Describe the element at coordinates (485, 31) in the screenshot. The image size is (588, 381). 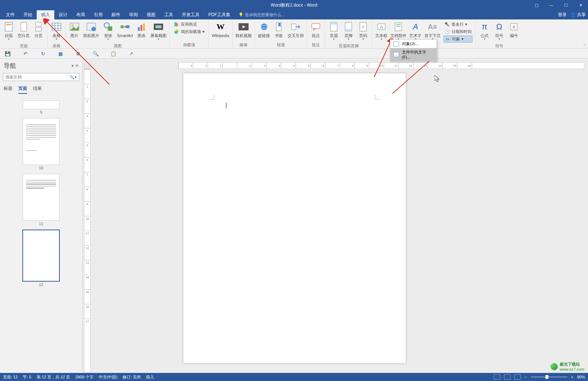
I see `equation-button: π公式▾` at that location.